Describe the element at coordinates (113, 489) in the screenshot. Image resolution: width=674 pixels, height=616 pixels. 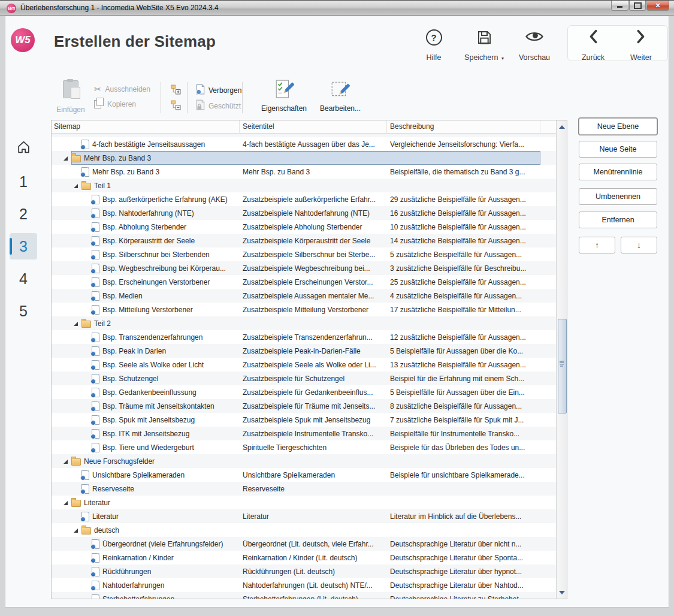
I see `row-name: Reserveseite` at that location.